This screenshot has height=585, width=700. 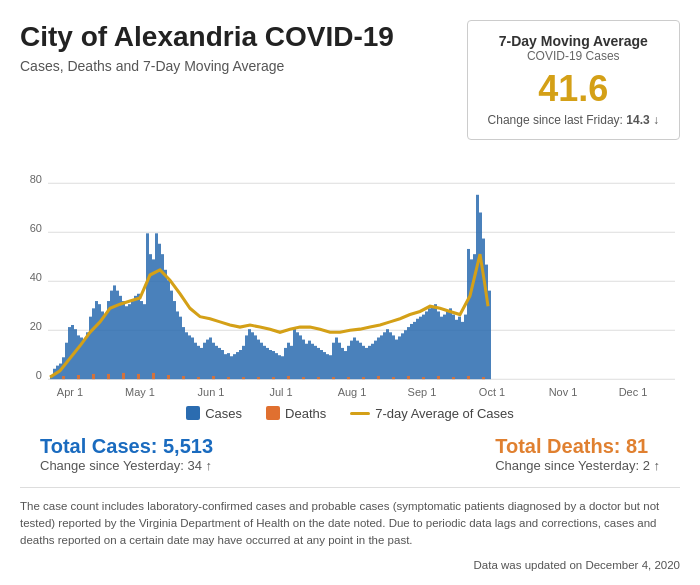 What do you see at coordinates (556, 120) in the screenshot?
I see `change-label: Change since last Friday:` at bounding box center [556, 120].